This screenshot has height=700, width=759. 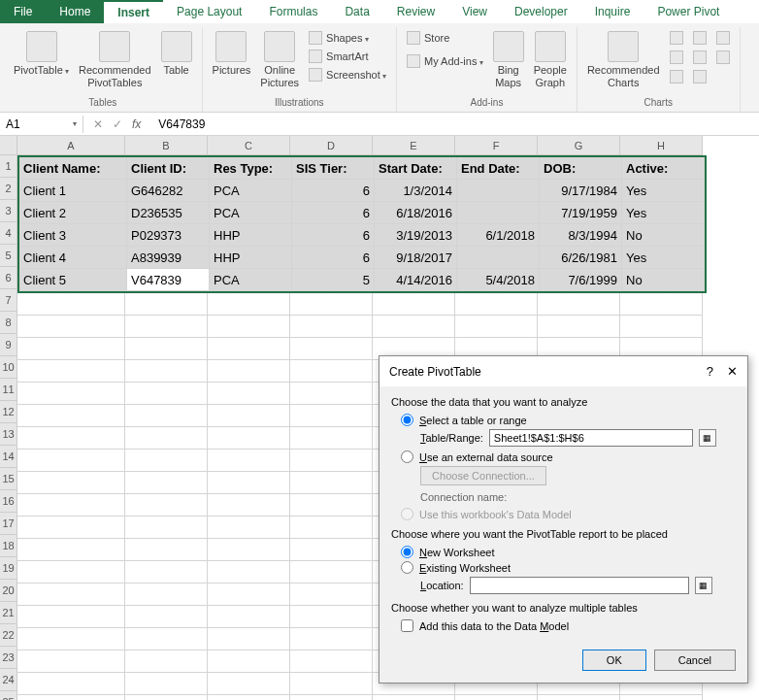 I want to click on col-header-C: C, so click(x=248, y=146).